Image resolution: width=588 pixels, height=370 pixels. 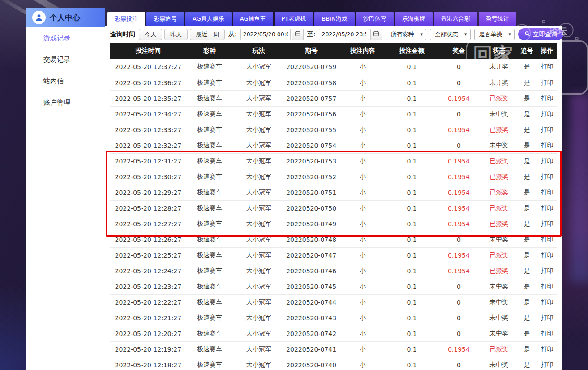 What do you see at coordinates (344, 34) in the screenshot?
I see `to-date-input` at bounding box center [344, 34].